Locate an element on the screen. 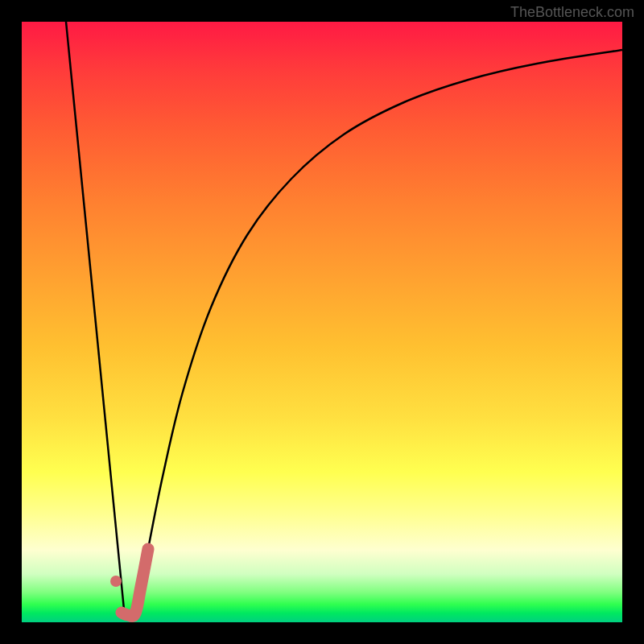 The width and height of the screenshot is (644, 644). marker-dot is located at coordinates (116, 581).